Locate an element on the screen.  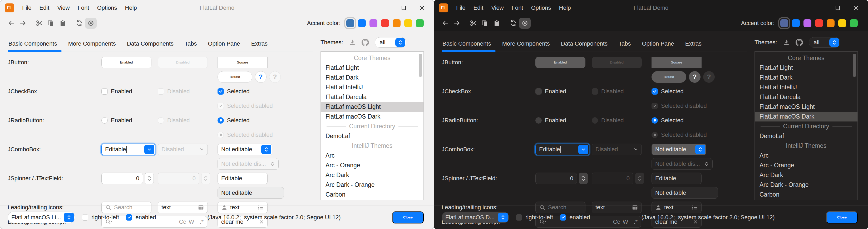
menu-edit: Edit is located at coordinates (44, 8).